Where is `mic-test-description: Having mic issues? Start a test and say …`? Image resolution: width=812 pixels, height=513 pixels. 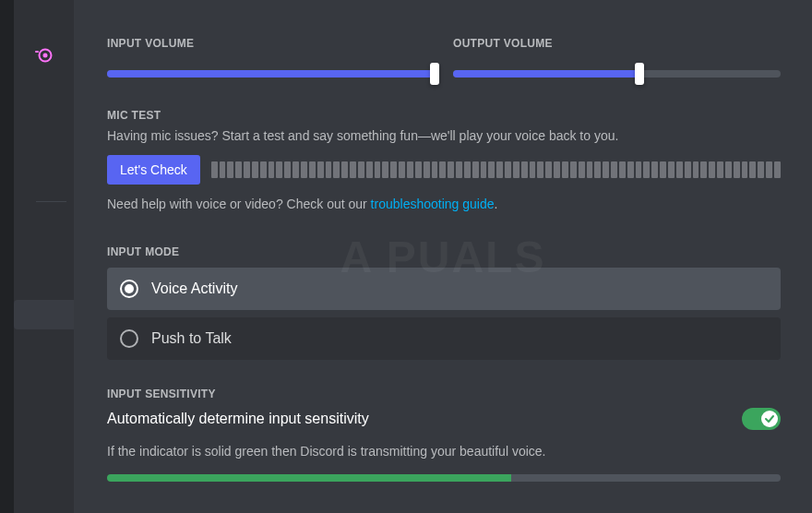 mic-test-description: Having mic issues? Start a test and say … is located at coordinates (444, 136).